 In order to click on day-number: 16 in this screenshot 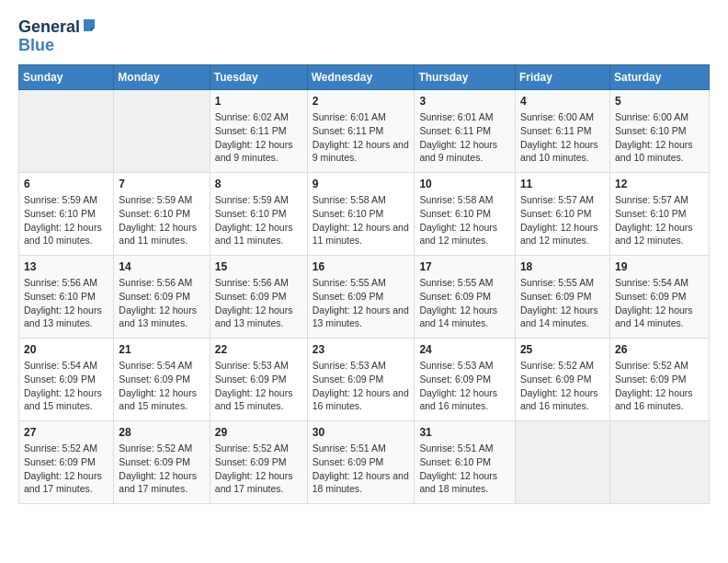, I will do `click(361, 267)`.